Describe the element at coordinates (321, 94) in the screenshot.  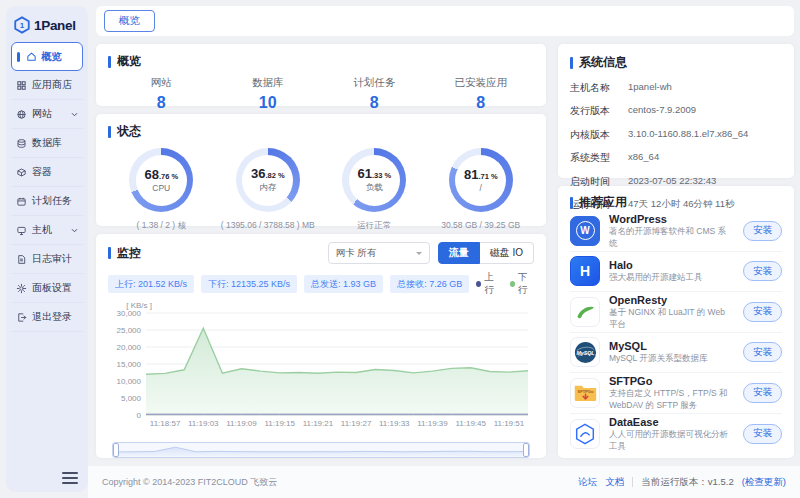
I see `overview-stats: 网站 8 数据库 10 计划任务 8 已安装应用 8` at that location.